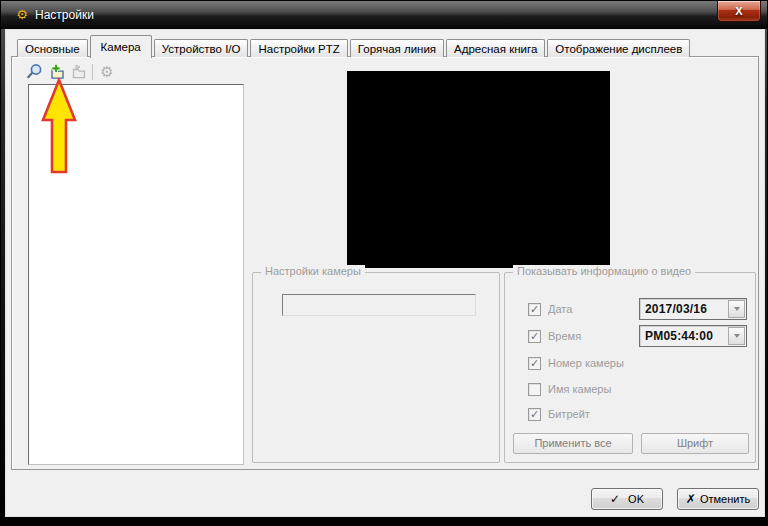 The height and width of the screenshot is (526, 768). I want to click on tab-osnovnye: Основные, so click(52, 48).